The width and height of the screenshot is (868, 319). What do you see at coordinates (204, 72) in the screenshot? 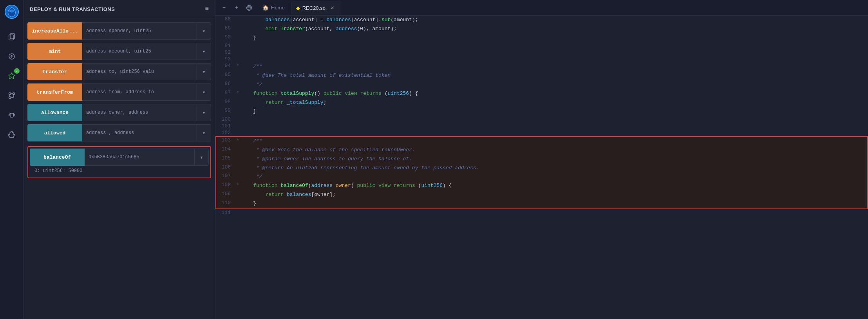
I see `transfer-dropdown: ▾` at bounding box center [204, 72].